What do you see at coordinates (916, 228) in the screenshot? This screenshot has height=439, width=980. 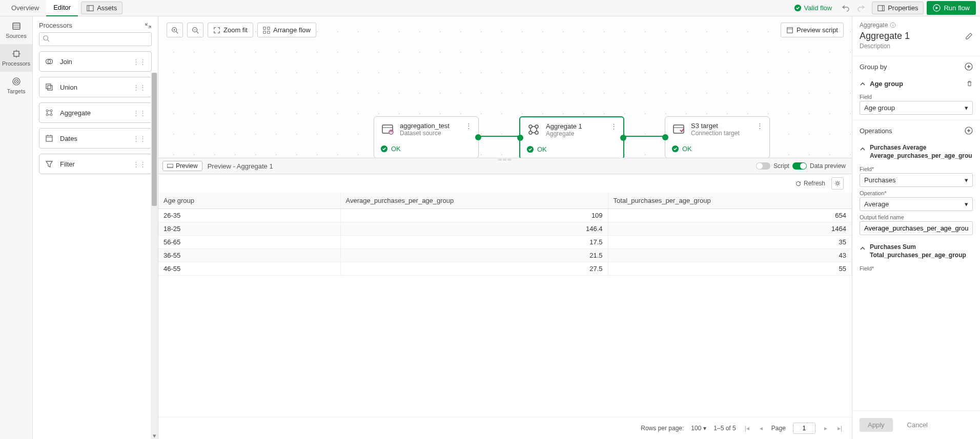 I see `op-output-field-input` at bounding box center [916, 228].